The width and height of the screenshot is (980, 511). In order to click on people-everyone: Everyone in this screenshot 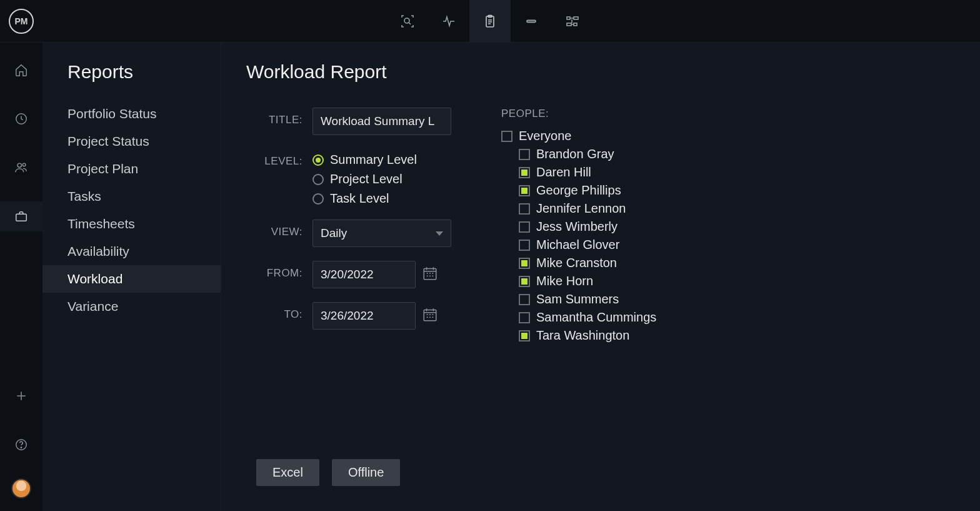, I will do `click(579, 136)`.